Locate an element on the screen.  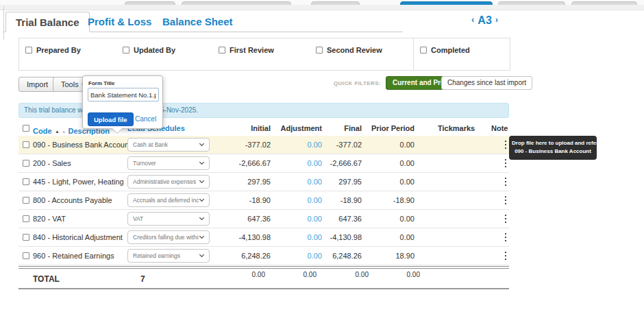
prepared-by-label: Prepared By is located at coordinates (59, 50).